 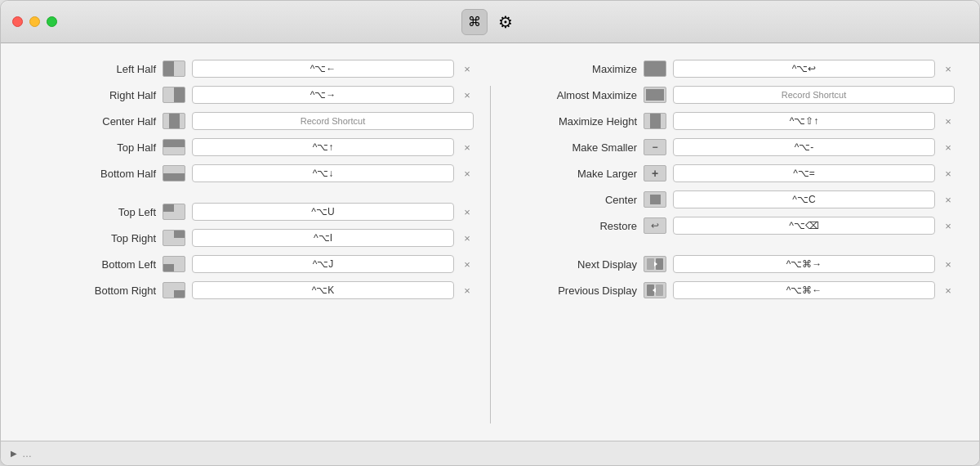 I want to click on almost-maximize-label: Almost Maximize, so click(x=572, y=95).